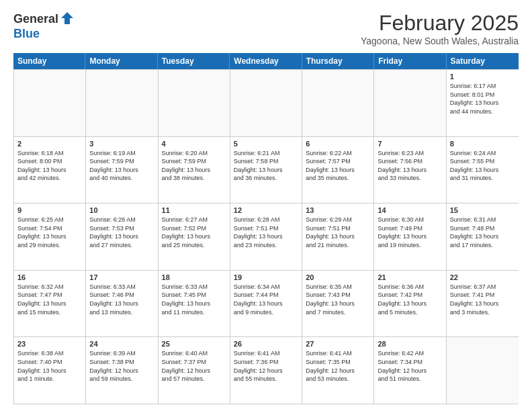 The height and width of the screenshot is (411, 532). I want to click on day-number: 2, so click(50, 144).